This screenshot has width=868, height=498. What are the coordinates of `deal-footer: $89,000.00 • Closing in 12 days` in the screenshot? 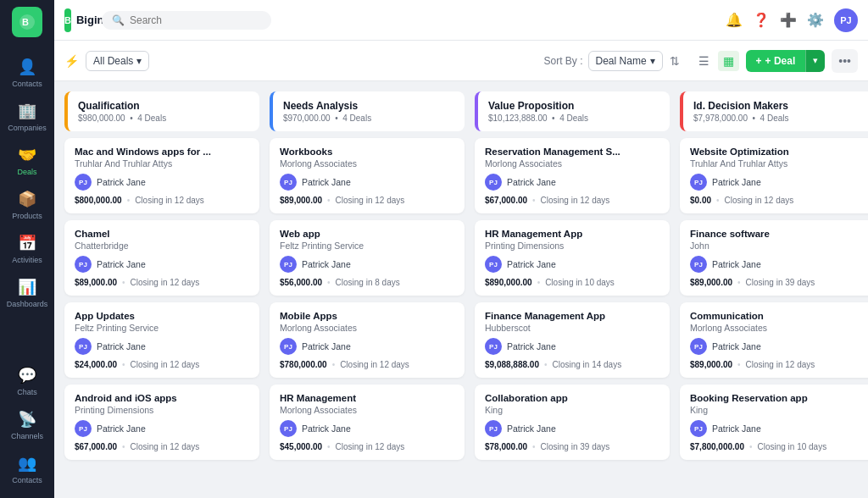 It's located at (367, 200).